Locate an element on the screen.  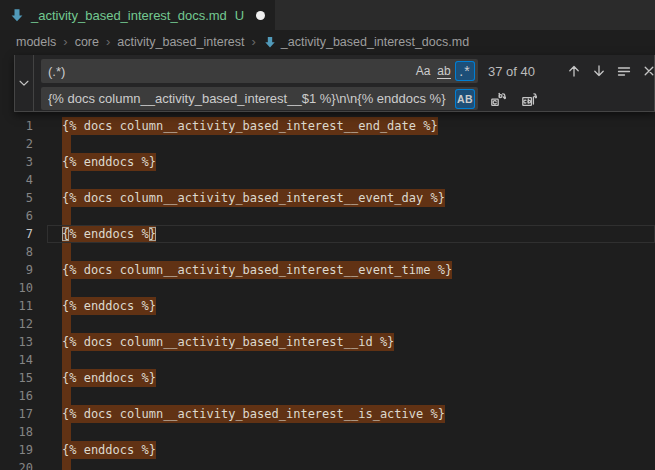
breadcrumb-item: activity_based_interest is located at coordinates (180, 42).